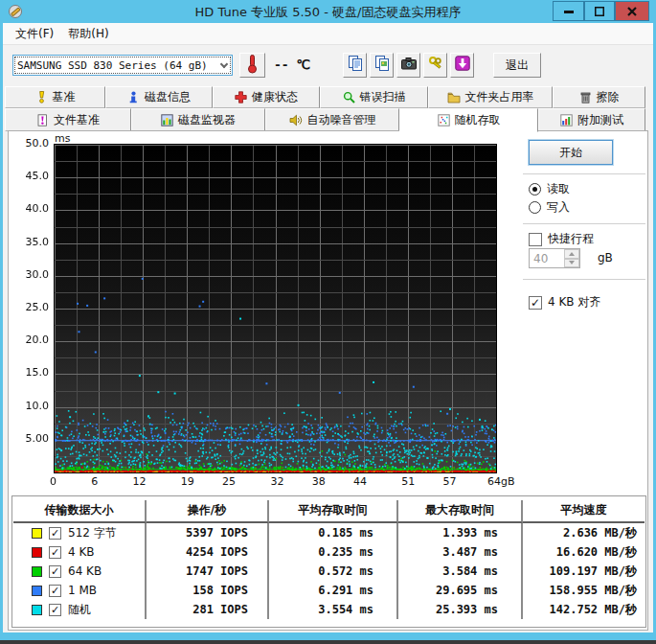  Describe the element at coordinates (349, 98) in the screenshot. I see `scan-icon` at that location.